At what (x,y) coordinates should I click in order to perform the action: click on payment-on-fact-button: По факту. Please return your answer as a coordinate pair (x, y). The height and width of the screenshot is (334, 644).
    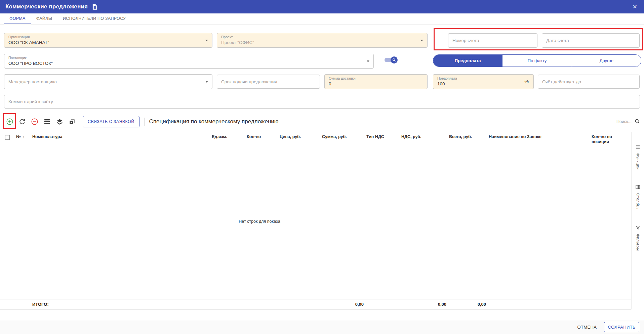
    Looking at the image, I should click on (537, 60).